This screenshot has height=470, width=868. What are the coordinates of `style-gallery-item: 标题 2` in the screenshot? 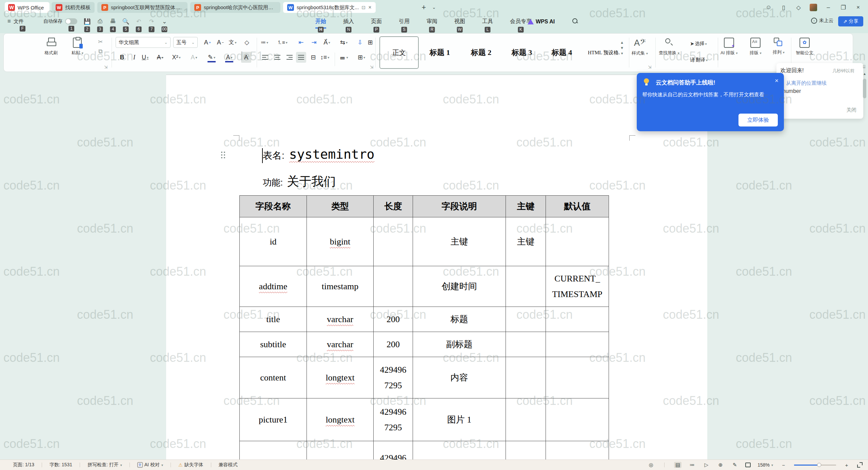 It's located at (481, 53).